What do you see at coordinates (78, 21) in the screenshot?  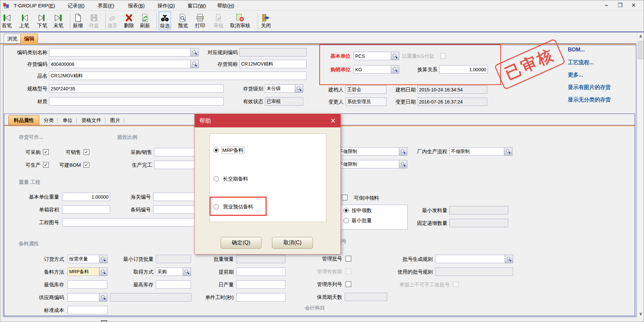 I see `new-button: 新增` at bounding box center [78, 21].